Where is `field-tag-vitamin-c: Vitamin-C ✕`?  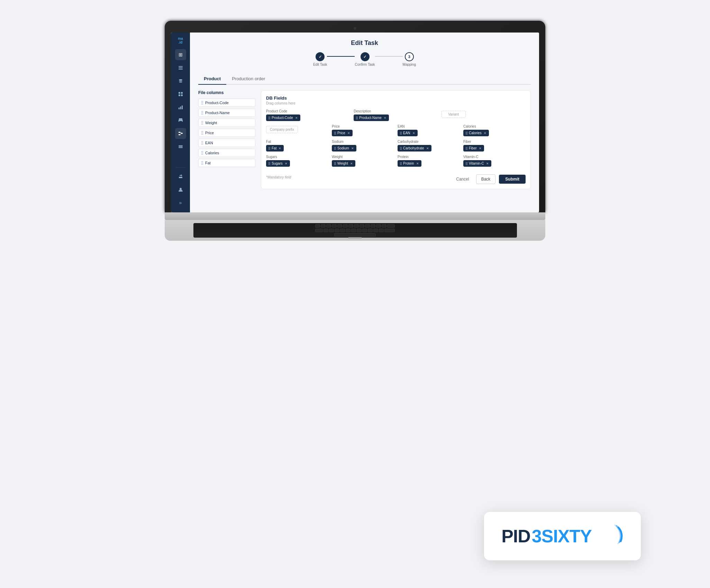
field-tag-vitamin-c: Vitamin-C ✕ is located at coordinates (477, 163).